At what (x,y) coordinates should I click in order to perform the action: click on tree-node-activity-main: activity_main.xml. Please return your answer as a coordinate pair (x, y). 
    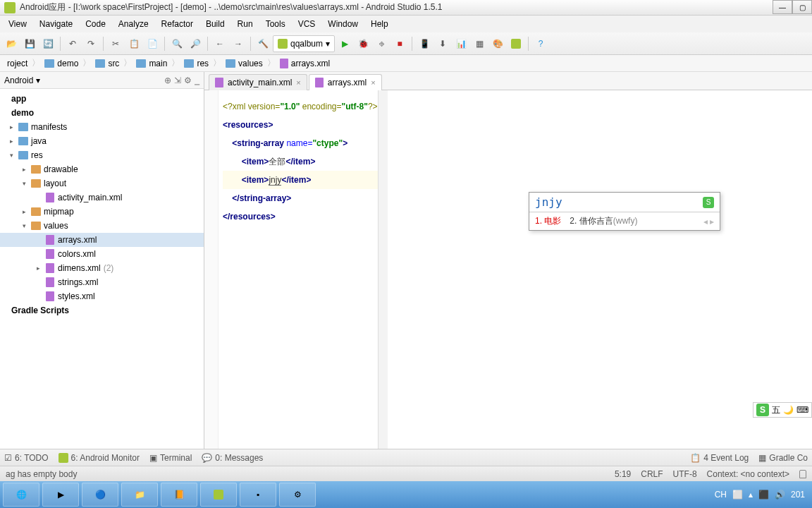
    Looking at the image, I should click on (102, 198).